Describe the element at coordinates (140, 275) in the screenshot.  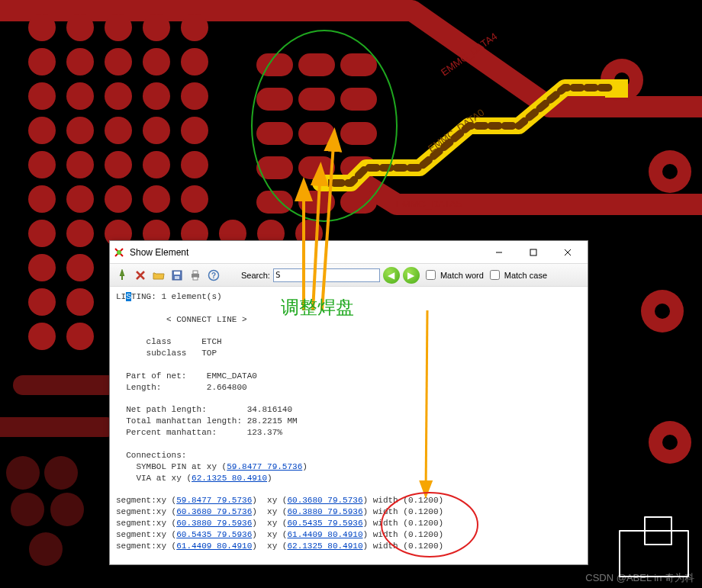
I see `delete-icon` at that location.